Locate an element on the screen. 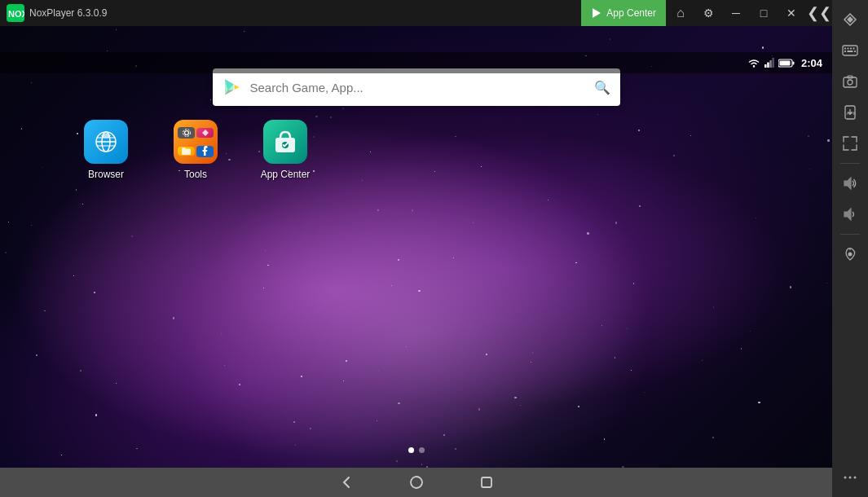 This screenshot has height=497, width=868. boost-icon is located at coordinates (850, 254).